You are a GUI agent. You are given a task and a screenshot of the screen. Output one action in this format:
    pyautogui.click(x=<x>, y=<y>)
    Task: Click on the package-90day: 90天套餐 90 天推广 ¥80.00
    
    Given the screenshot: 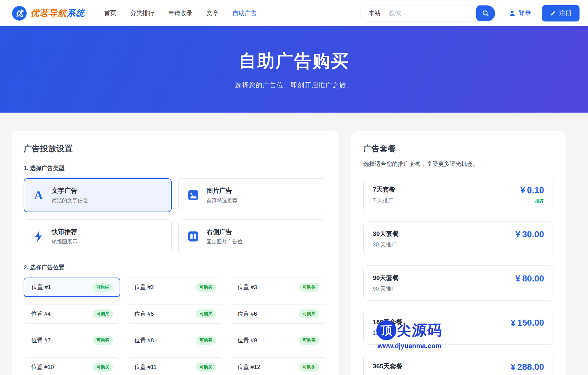 What is the action you would take?
    pyautogui.click(x=458, y=283)
    